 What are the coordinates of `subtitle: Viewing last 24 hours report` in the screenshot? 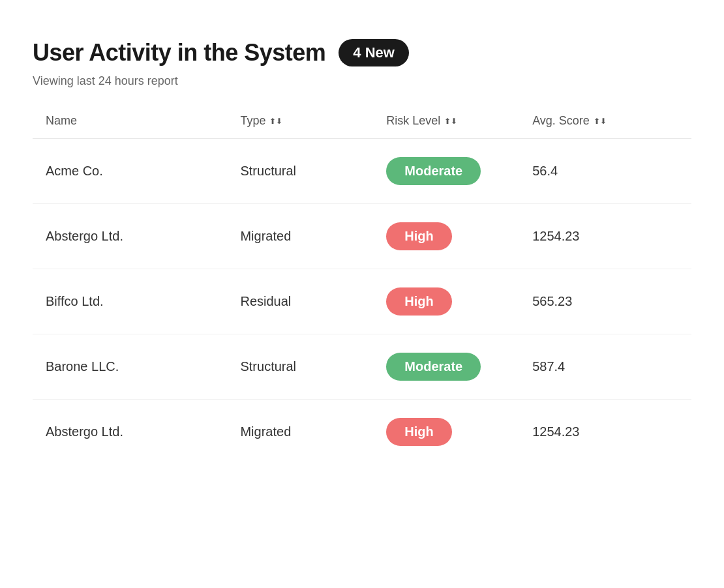 It's located at (362, 81).